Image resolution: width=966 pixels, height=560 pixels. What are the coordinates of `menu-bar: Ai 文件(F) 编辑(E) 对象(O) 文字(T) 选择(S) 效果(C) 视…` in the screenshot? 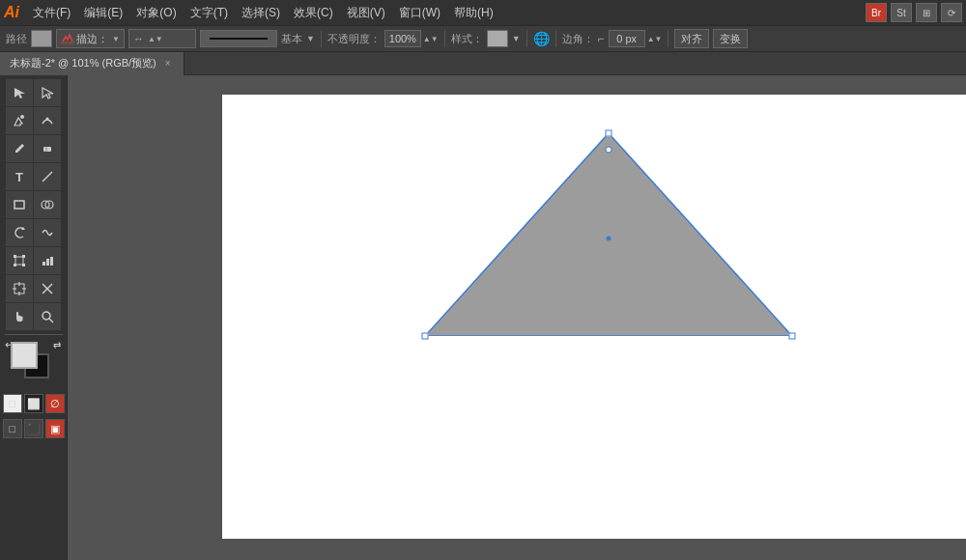 It's located at (483, 13).